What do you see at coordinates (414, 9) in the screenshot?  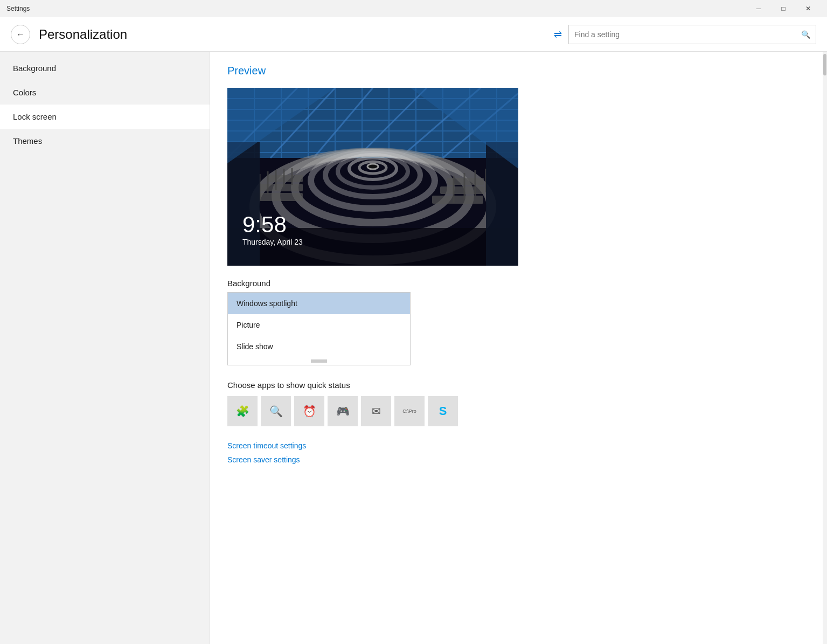 I see `titlebar: Settings ─ □ ✕` at bounding box center [414, 9].